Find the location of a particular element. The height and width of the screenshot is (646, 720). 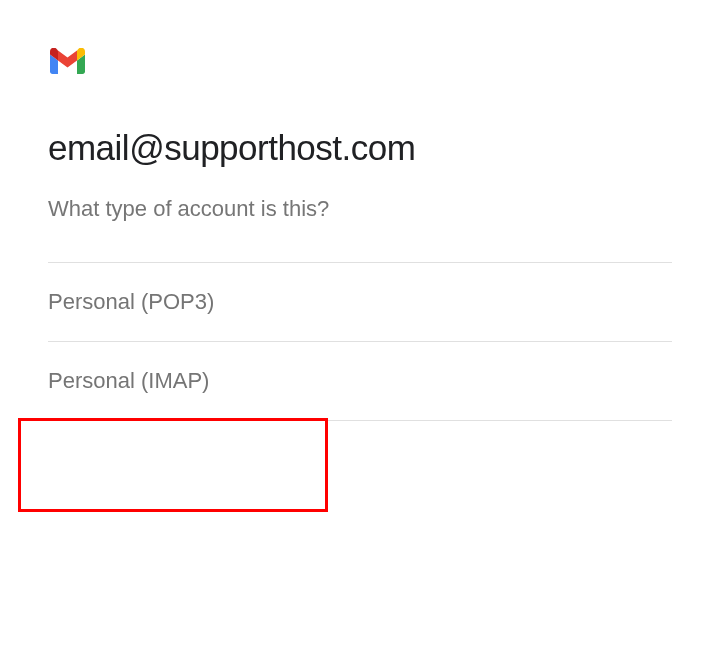

gmail-logo-icon is located at coordinates (361, 63).